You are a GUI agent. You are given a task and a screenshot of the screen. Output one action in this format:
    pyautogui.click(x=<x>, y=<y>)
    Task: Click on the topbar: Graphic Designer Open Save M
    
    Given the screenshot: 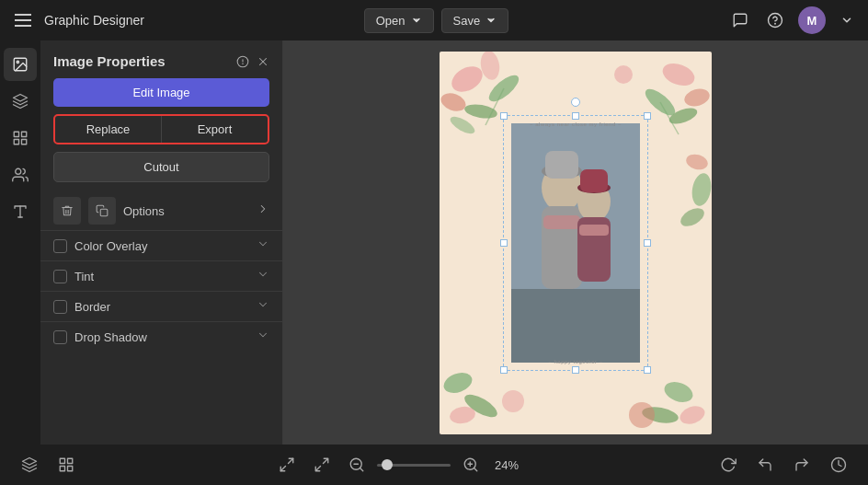 What is the action you would take?
    pyautogui.click(x=434, y=20)
    